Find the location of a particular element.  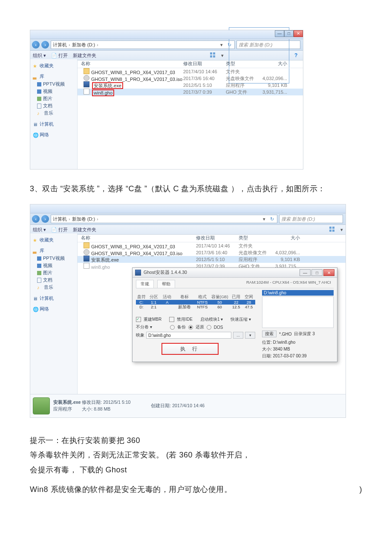

backup-radio is located at coordinates (172, 327).